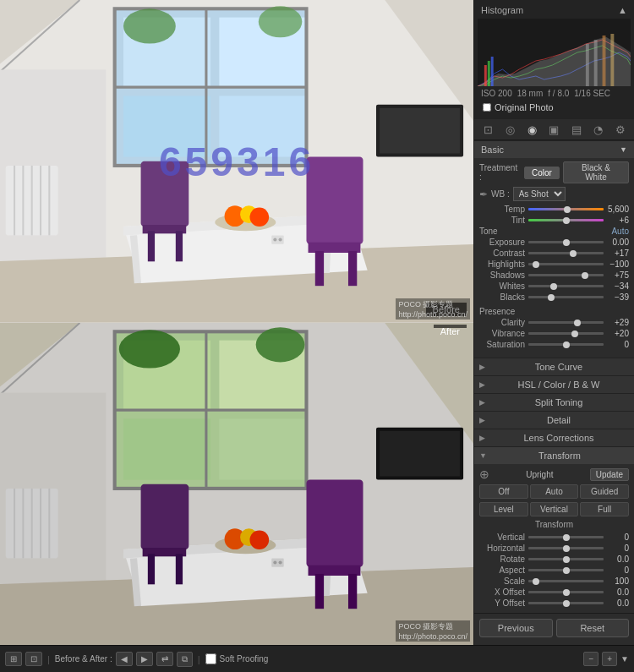 The height and width of the screenshot is (672, 634). Describe the element at coordinates (237, 161) in the screenshot. I see `photo-watermark: 659316` at that location.